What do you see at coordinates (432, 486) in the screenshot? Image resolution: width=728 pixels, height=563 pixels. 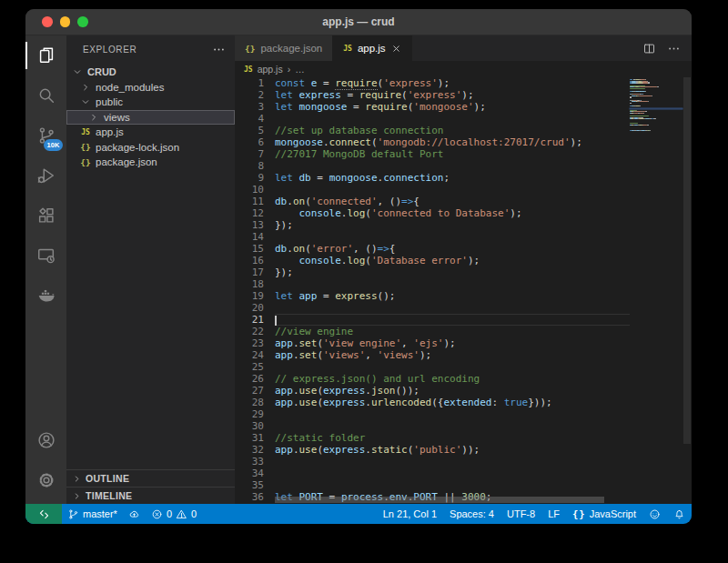 I see `code-line-35: 35` at bounding box center [432, 486].